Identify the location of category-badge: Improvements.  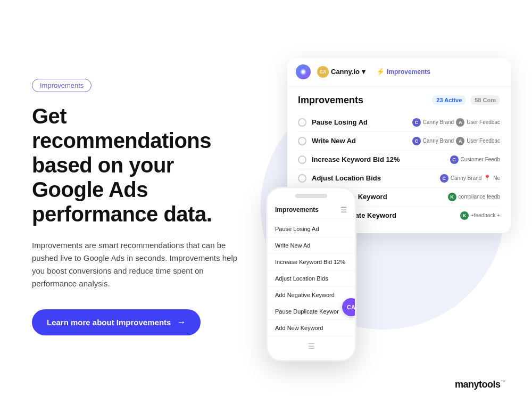
(62, 85).